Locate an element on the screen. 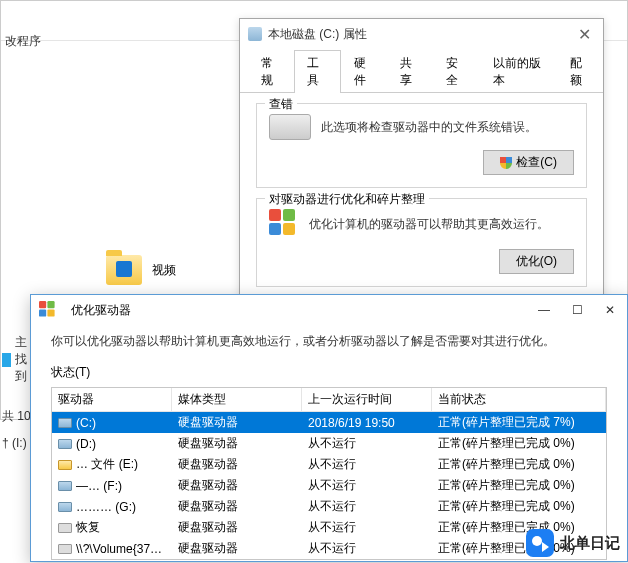 The image size is (628, 563). status-label: 状态(T) is located at coordinates (329, 372).